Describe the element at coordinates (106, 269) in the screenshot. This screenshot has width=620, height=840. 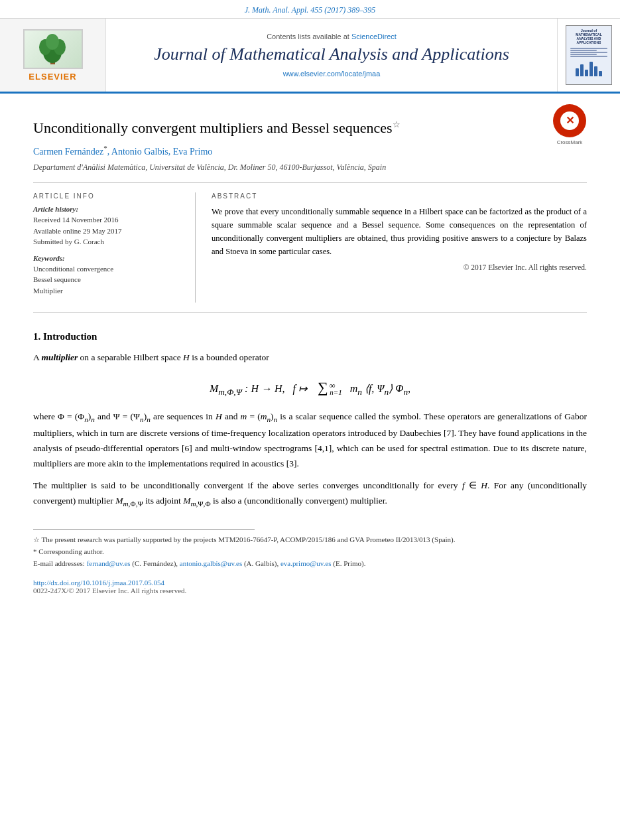
I see `keyword-1: Unconditional convergence` at that location.